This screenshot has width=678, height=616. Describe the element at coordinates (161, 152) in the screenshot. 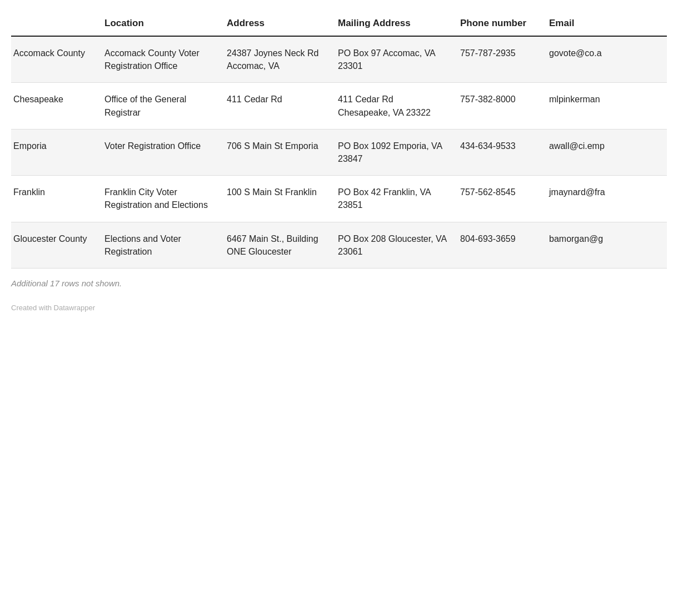

I see `cell-location: Voter Registration Office` at that location.